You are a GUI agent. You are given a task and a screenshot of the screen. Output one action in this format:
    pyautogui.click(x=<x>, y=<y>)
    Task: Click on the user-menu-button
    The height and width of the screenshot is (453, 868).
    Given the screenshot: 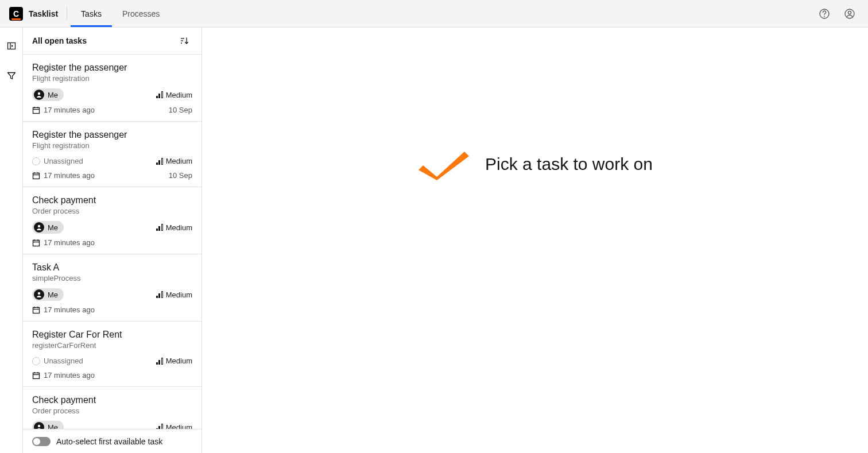 What is the action you would take?
    pyautogui.click(x=850, y=14)
    